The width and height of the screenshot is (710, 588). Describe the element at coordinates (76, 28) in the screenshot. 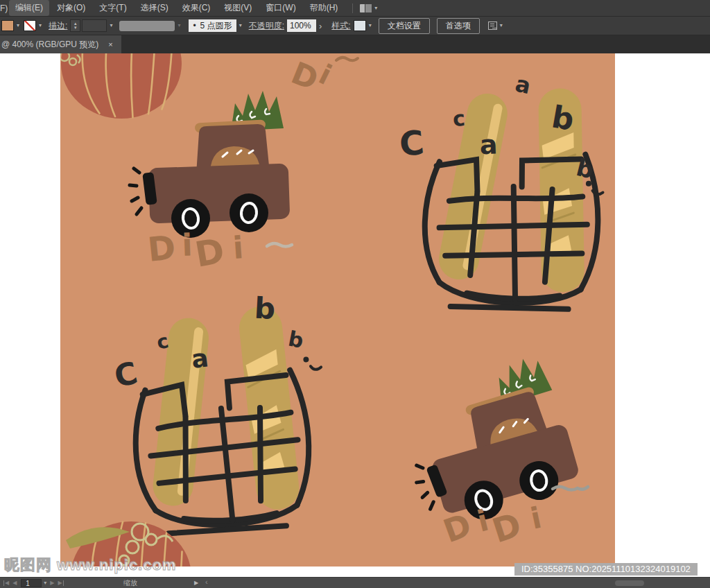

I see `stepper-down-icon: ▾` at that location.